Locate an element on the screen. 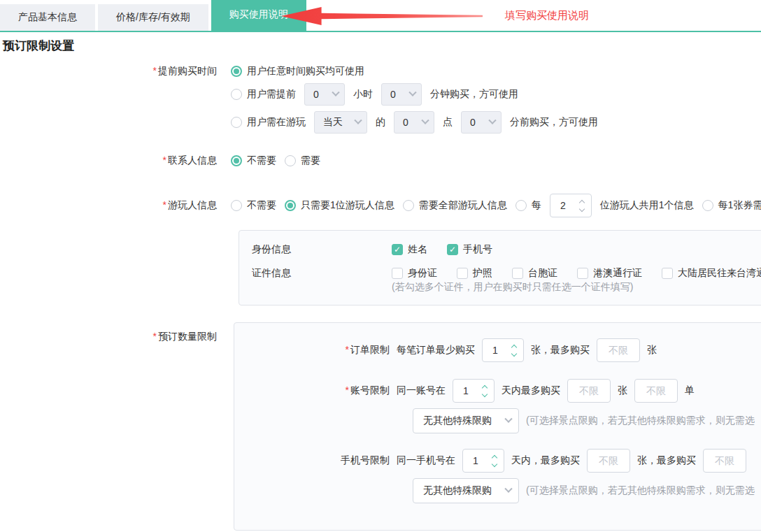 This screenshot has height=532, width=761. phone-mid-text: 天内，最多购买 is located at coordinates (546, 461).